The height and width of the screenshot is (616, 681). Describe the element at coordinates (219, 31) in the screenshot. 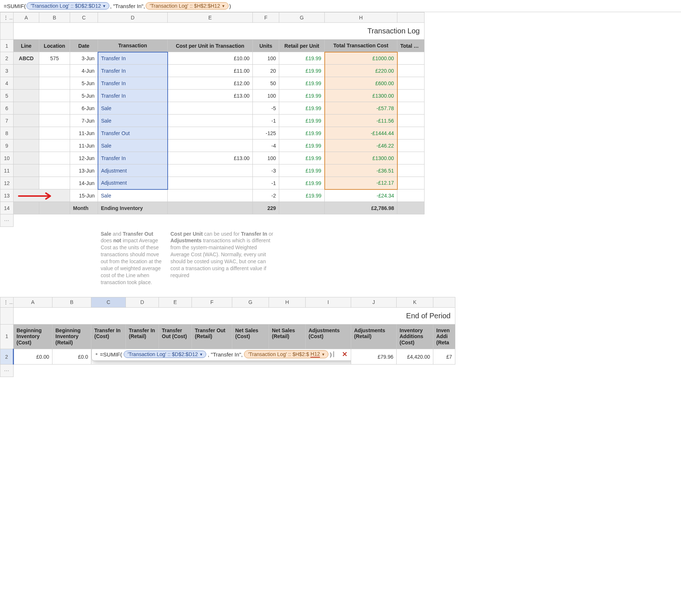

I see `table-title: Transaction Log` at that location.